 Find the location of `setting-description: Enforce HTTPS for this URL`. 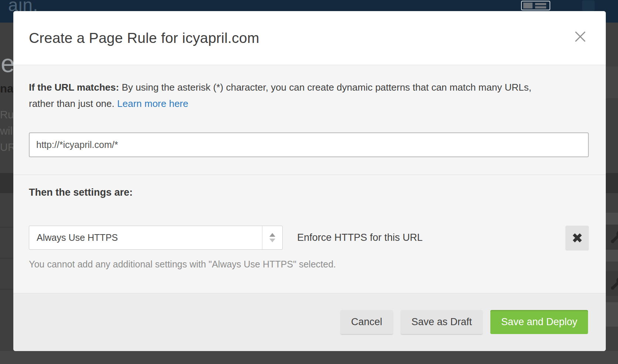

setting-description: Enforce HTTPS for this URL is located at coordinates (360, 237).